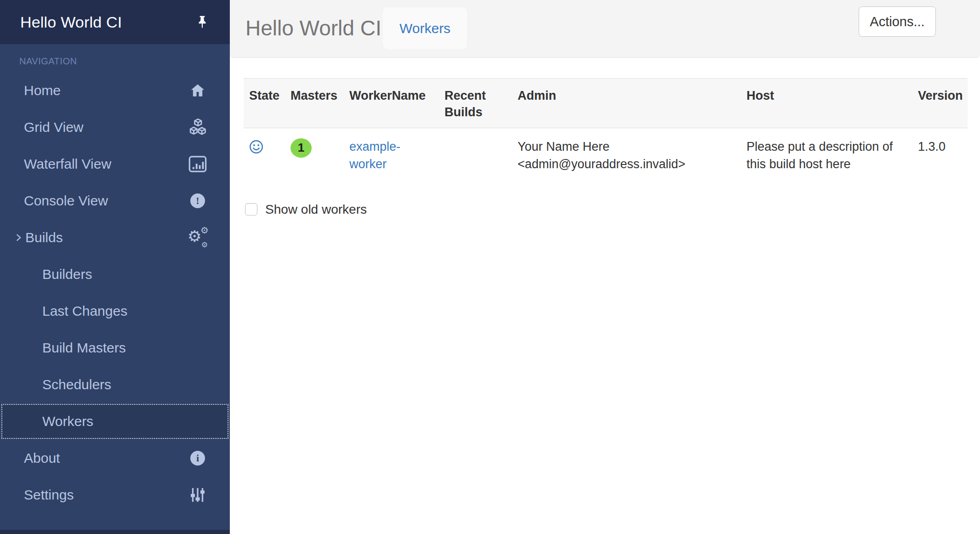  I want to click on worker-version-cell: 1.3.0, so click(940, 155).